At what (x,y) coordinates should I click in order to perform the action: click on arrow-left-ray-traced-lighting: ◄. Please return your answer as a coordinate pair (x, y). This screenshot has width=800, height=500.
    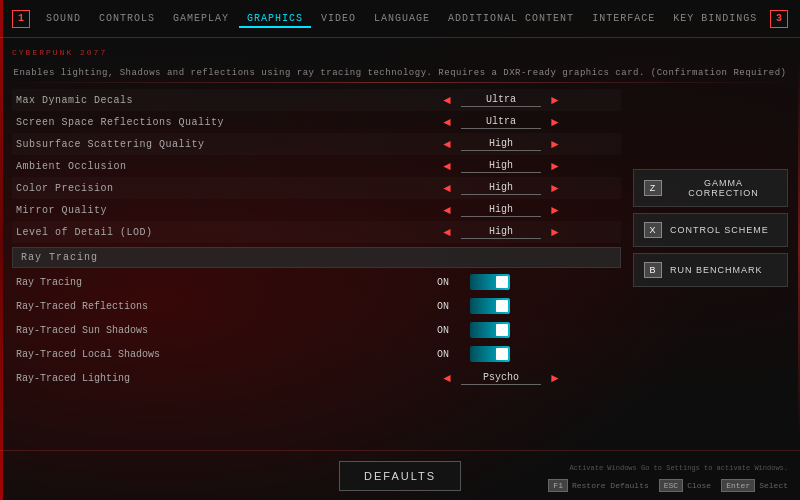
    Looking at the image, I should click on (447, 378).